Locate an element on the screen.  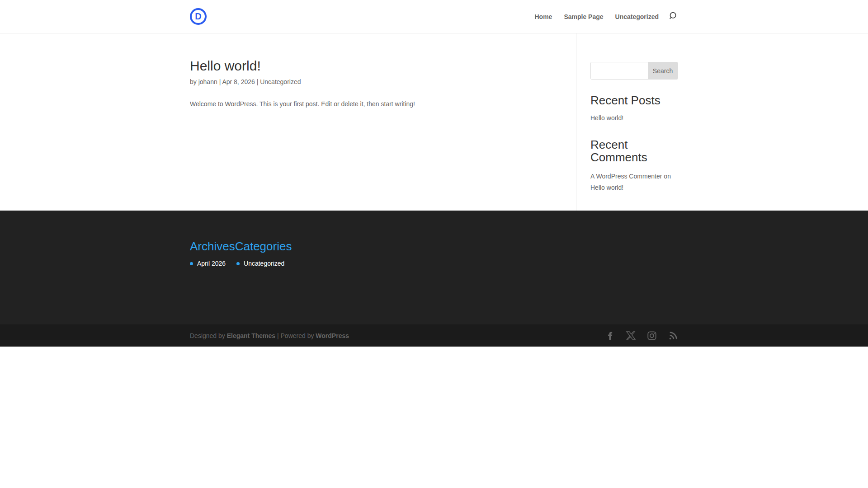
x-twitter-link is located at coordinates (631, 335).